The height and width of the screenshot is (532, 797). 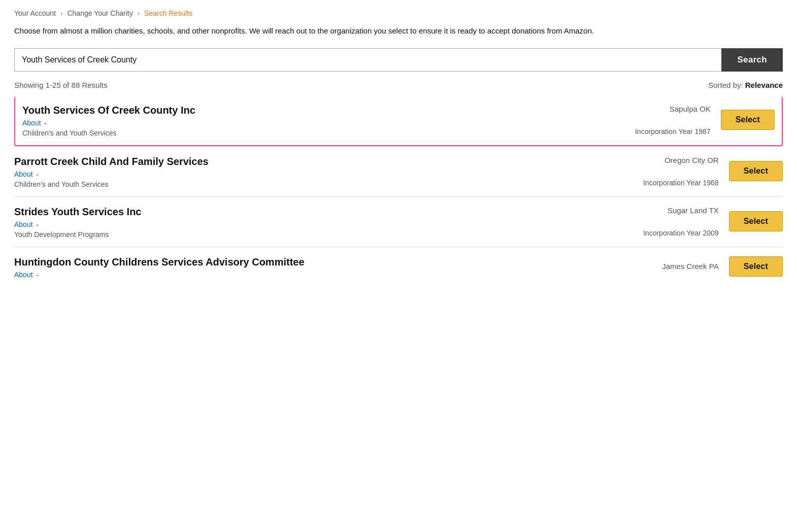 I want to click on results-meta: Showing 1-25 of 88 Results Sorted by: Re…, so click(x=398, y=85).